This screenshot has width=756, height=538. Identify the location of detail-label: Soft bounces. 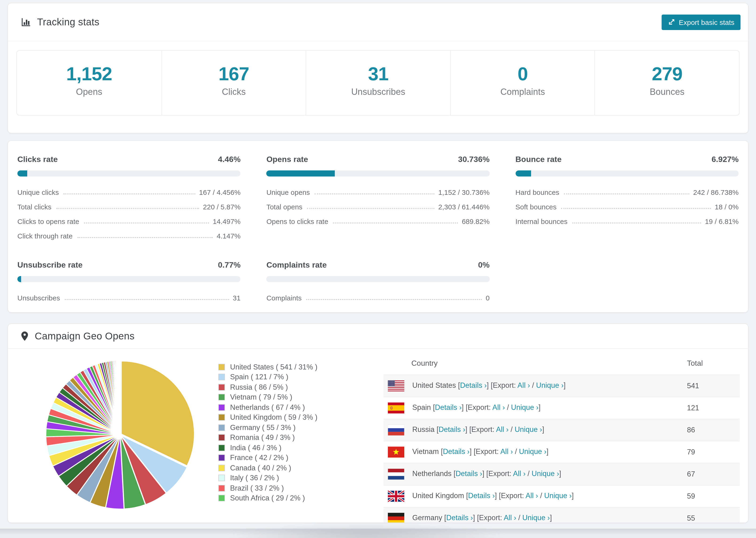
(536, 207).